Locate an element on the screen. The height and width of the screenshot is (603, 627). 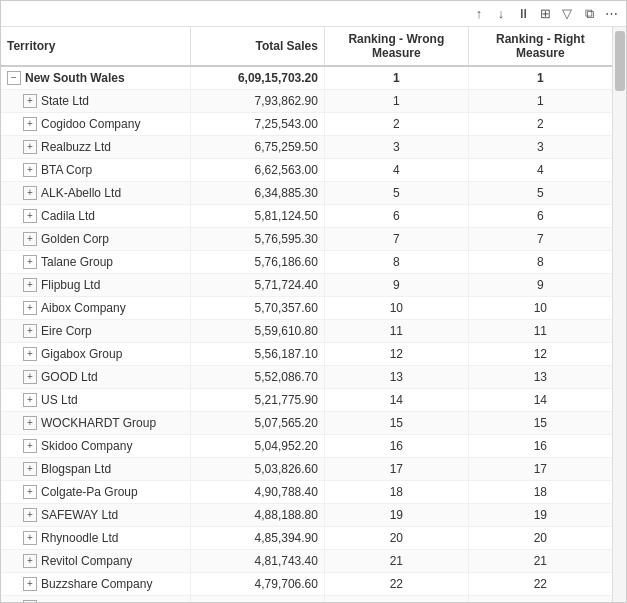
col-header-wrong: Ranking - Wrong Measure is located at coordinates (396, 46).